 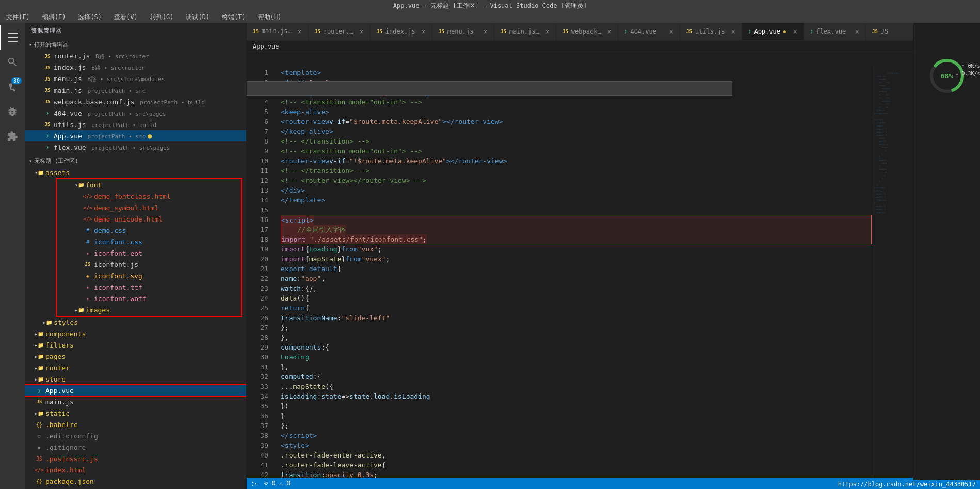 What do you see at coordinates (576, 141) in the screenshot?
I see `code-line-8: <!-- </transition> -->` at bounding box center [576, 141].